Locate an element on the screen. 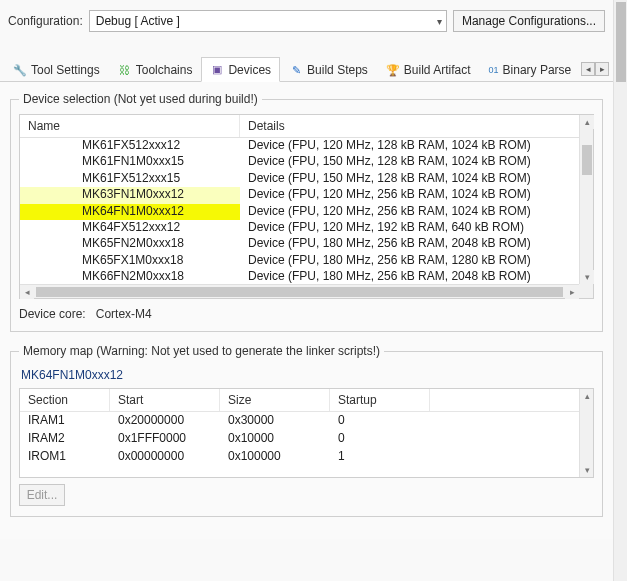 The image size is (627, 581). mem-cell: IRAM1 is located at coordinates (65, 421).